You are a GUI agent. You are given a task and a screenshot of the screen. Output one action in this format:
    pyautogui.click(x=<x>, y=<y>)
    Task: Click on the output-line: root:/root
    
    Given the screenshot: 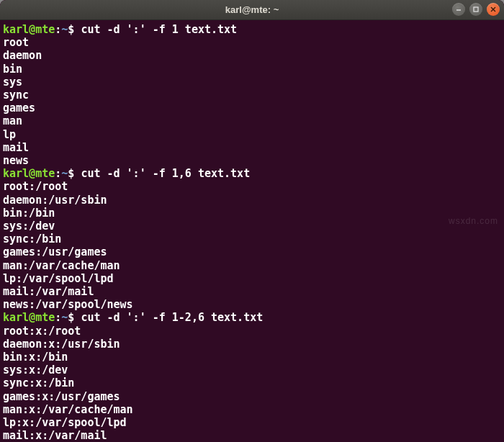 What is the action you would take?
    pyautogui.click(x=252, y=186)
    